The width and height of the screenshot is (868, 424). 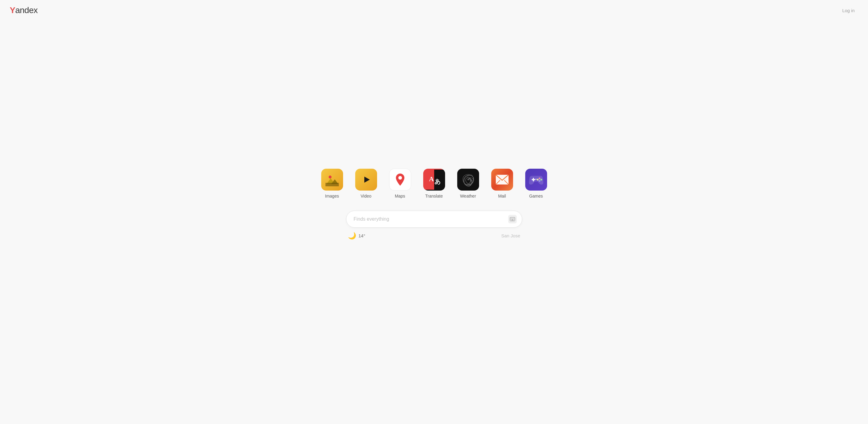 What do you see at coordinates (332, 196) in the screenshot?
I see `images-label: Images` at bounding box center [332, 196].